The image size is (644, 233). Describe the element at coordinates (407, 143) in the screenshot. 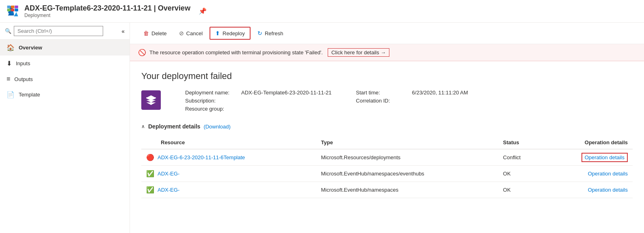

I see `col-type: Type` at that location.